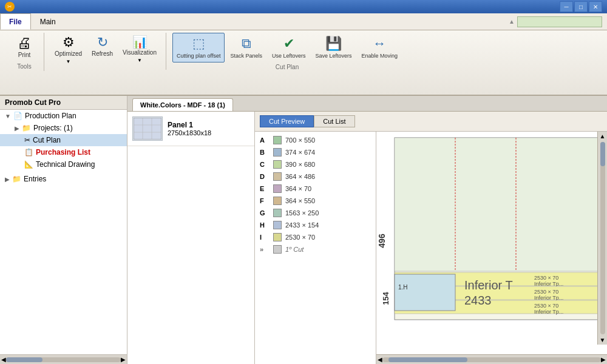  What do you see at coordinates (265, 189) in the screenshot?
I see `cut-letter-e: E` at bounding box center [265, 189].